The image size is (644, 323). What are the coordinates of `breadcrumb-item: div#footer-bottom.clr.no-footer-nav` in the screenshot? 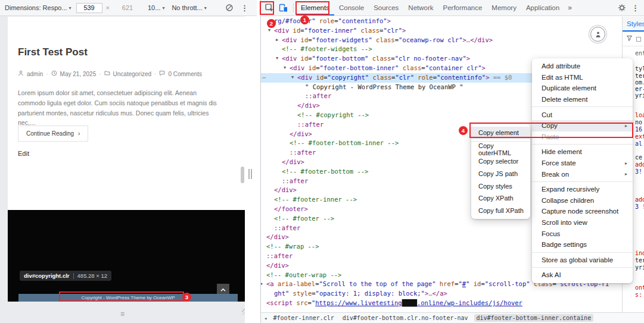 It's located at (405, 318).